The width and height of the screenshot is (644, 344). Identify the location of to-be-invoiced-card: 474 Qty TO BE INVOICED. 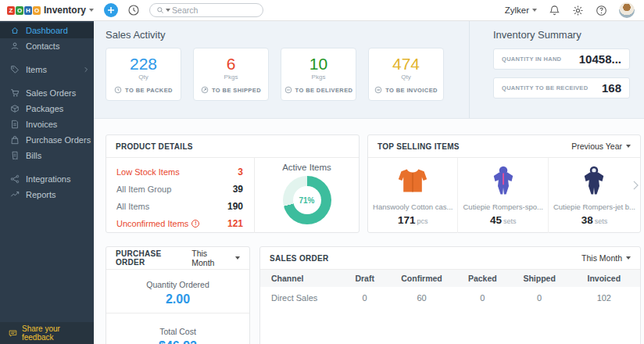
(406, 74).